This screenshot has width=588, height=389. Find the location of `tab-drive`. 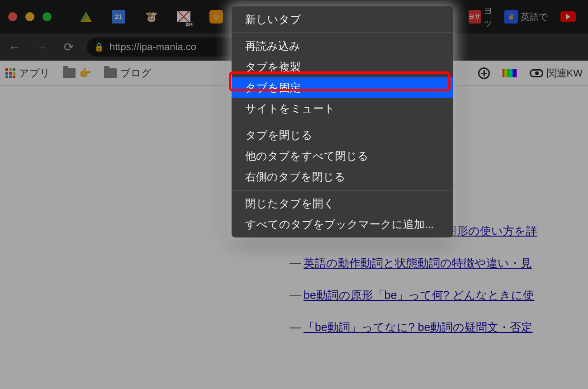

tab-drive is located at coordinates (86, 17).